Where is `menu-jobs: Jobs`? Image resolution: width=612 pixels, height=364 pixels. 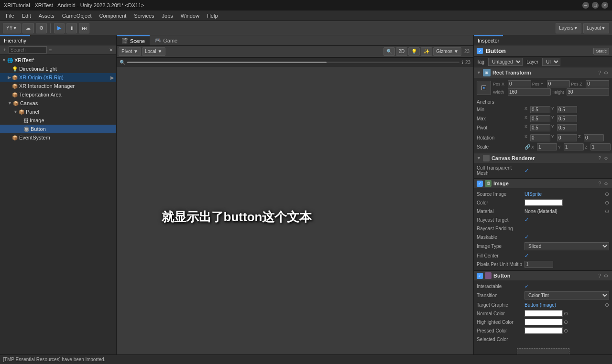 menu-jobs: Jobs is located at coordinates (167, 16).